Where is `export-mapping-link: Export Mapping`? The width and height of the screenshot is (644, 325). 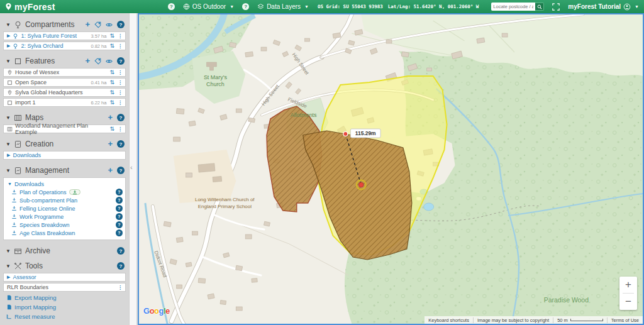 export-mapping-link: Export Mapping is located at coordinates (64, 298).